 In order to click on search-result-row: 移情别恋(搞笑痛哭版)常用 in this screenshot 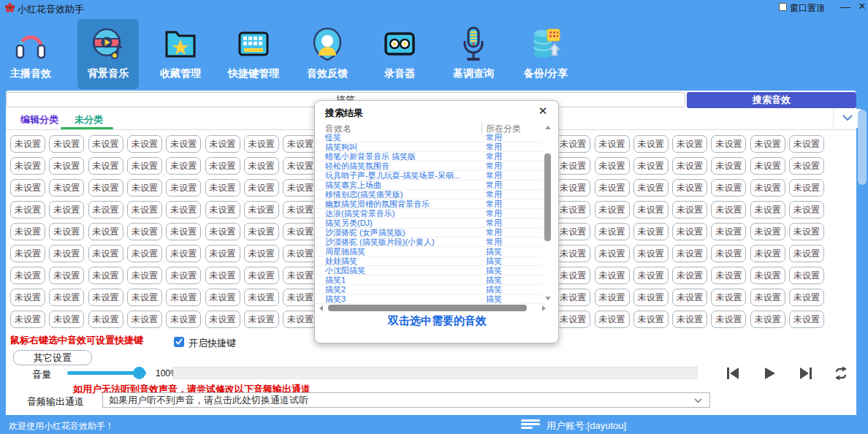, I will do `click(429, 194)`.